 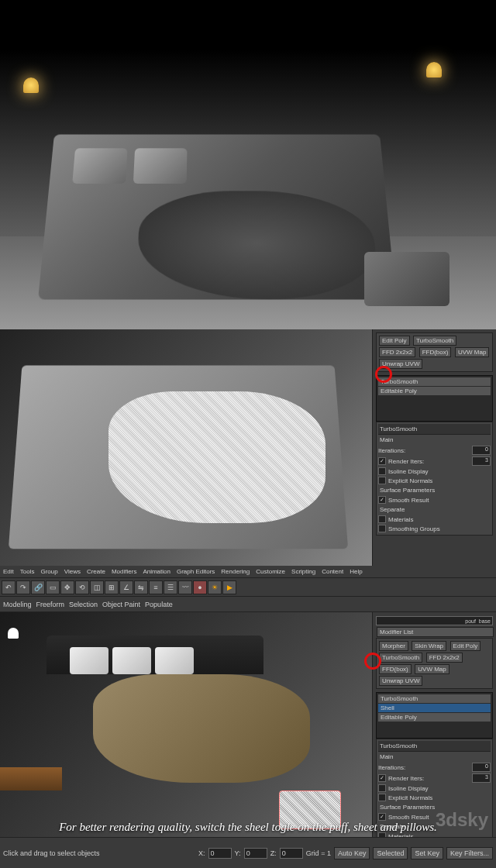 What do you see at coordinates (141, 587) in the screenshot?
I see `mirror-icon: ⇋` at bounding box center [141, 587].